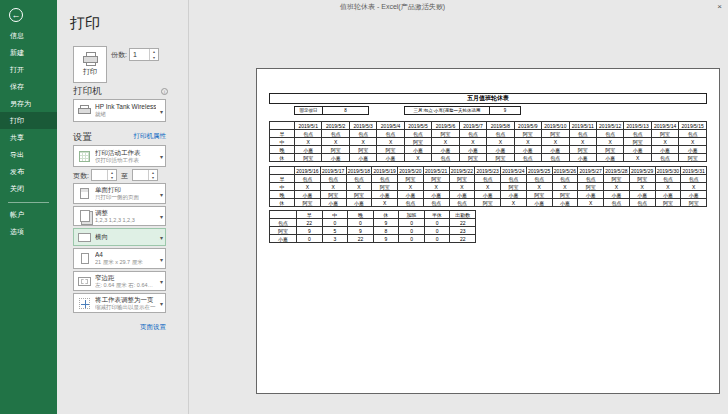 The width and height of the screenshot is (728, 414). I want to click on table-row: 早包点包点包点包点包点阿宝包点包点阿宝阿宝包点包点包点阿宝包点, so click(488, 134).